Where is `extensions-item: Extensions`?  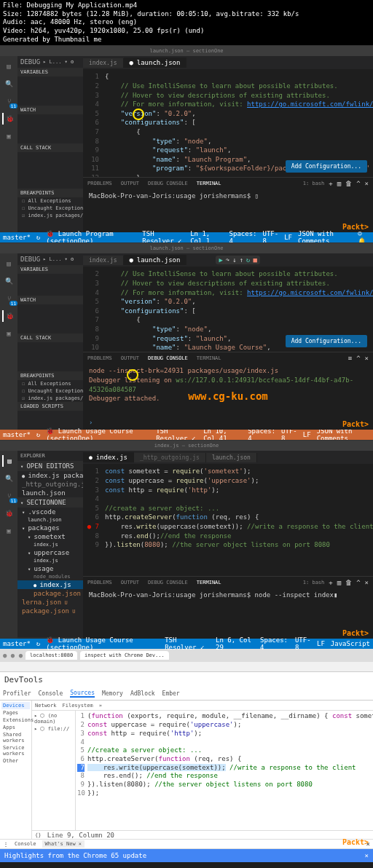 extensions-item: Extensions is located at coordinates (16, 720).